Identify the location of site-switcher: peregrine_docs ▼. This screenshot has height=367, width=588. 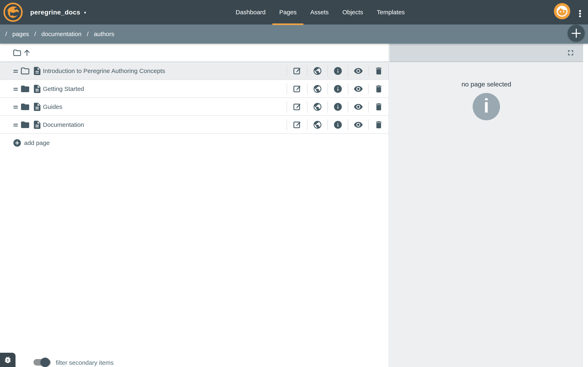
(59, 12).